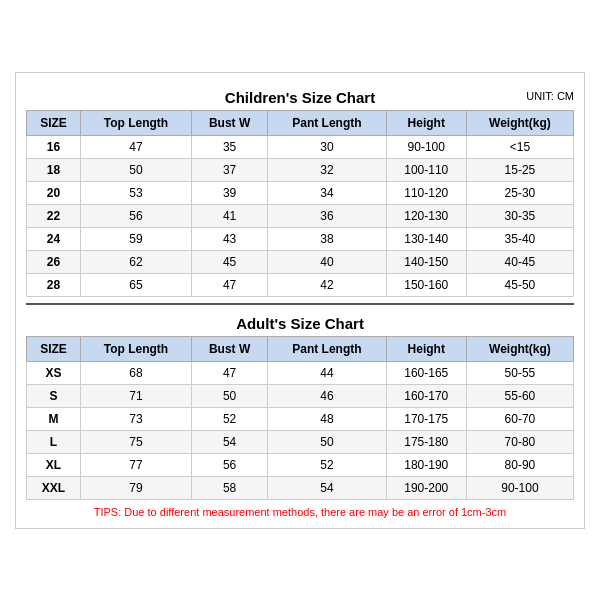 The height and width of the screenshot is (600, 600). What do you see at coordinates (300, 238) in the screenshot?
I see `table-row: 24594338130-14035-40` at bounding box center [300, 238].